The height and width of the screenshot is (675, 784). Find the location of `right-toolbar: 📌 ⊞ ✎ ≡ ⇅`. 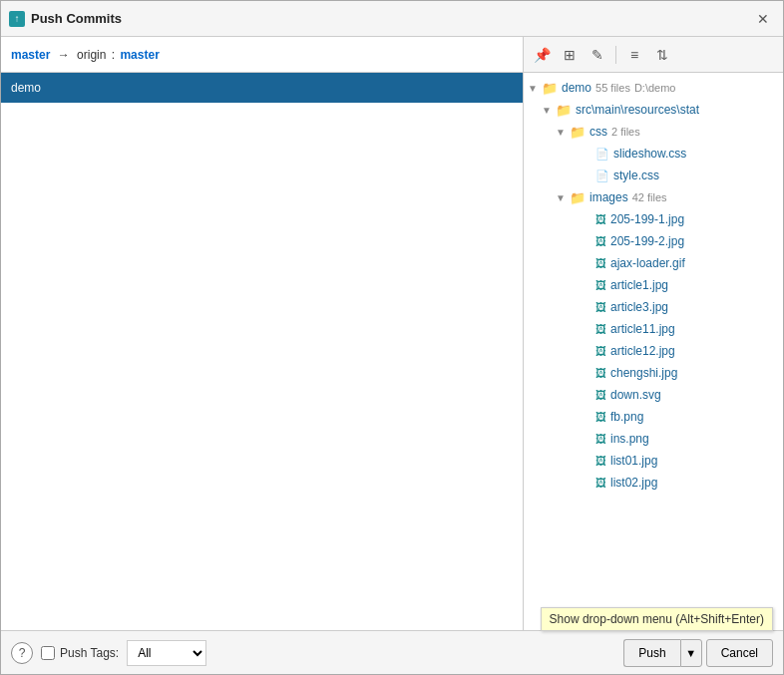

right-toolbar: 📌 ⊞ ✎ ≡ ⇅ is located at coordinates (653, 55).